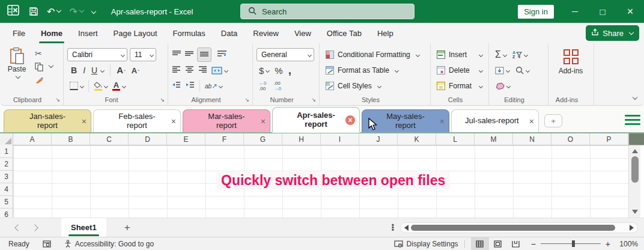 The height and width of the screenshot is (250, 644). What do you see at coordinates (109, 139) in the screenshot?
I see `column-header-c: C` at bounding box center [109, 139].